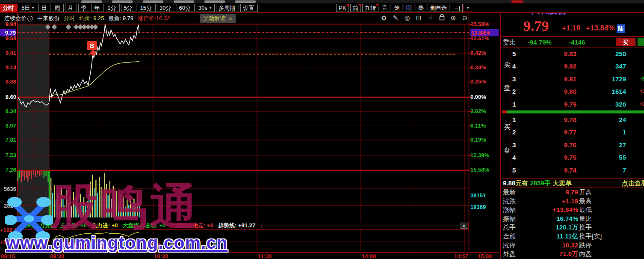 This screenshot has width=644, height=259. What do you see at coordinates (570, 158) in the screenshot?
I see `order-price: 9.75` at bounding box center [570, 158].